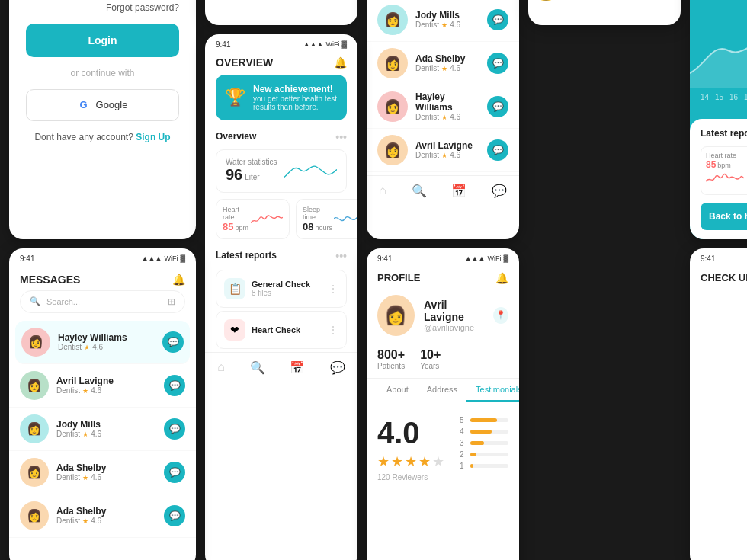 Image resolution: width=747 pixels, height=560 pixels. Describe the element at coordinates (308, 227) in the screenshot. I see `sleep-time-value: 08` at that location.